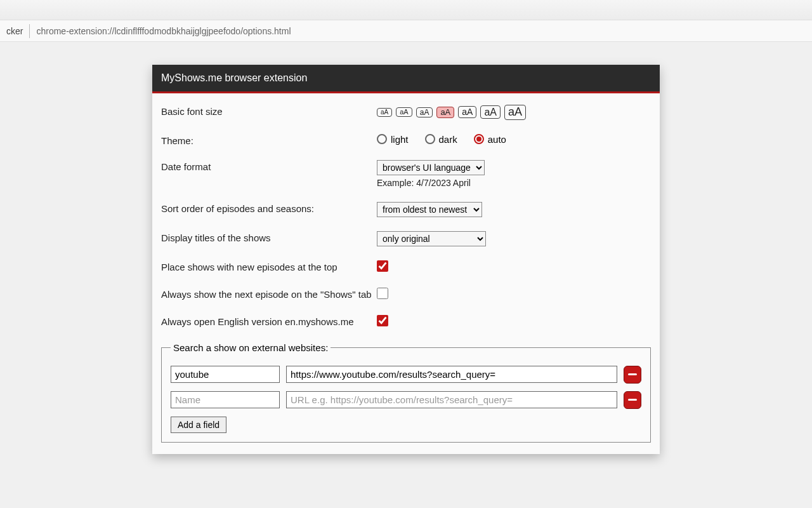  I want to click on font-size-option-6: aA, so click(515, 112).